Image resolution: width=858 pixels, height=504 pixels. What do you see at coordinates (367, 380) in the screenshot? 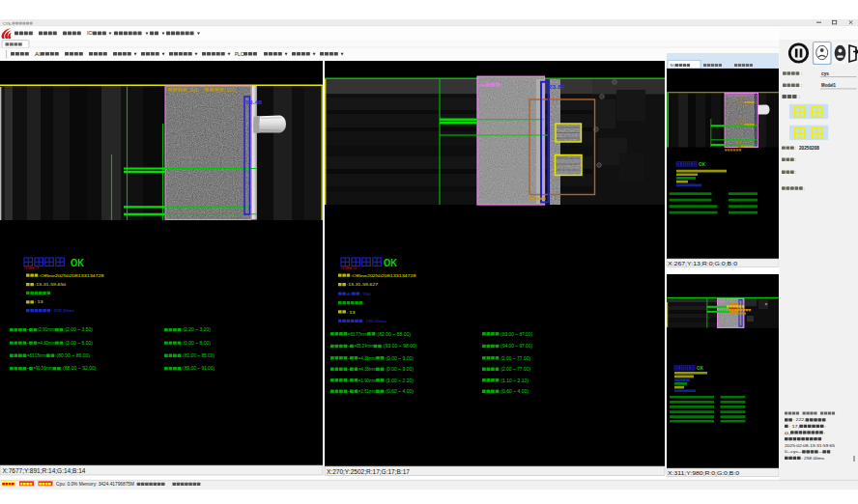
I see `svg-text: =1.90mm` at bounding box center [367, 380].